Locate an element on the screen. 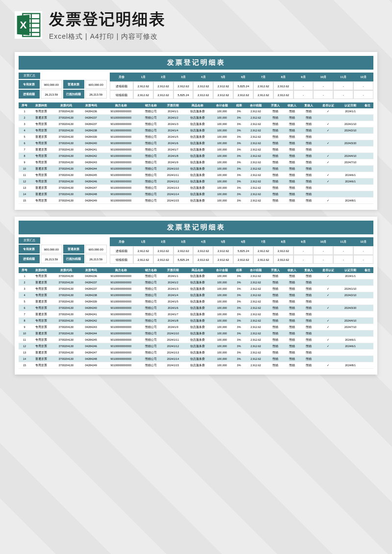 Image resolution: width=392 pixels, height=554 pixels. col-header: 销方名称 is located at coordinates (151, 105).